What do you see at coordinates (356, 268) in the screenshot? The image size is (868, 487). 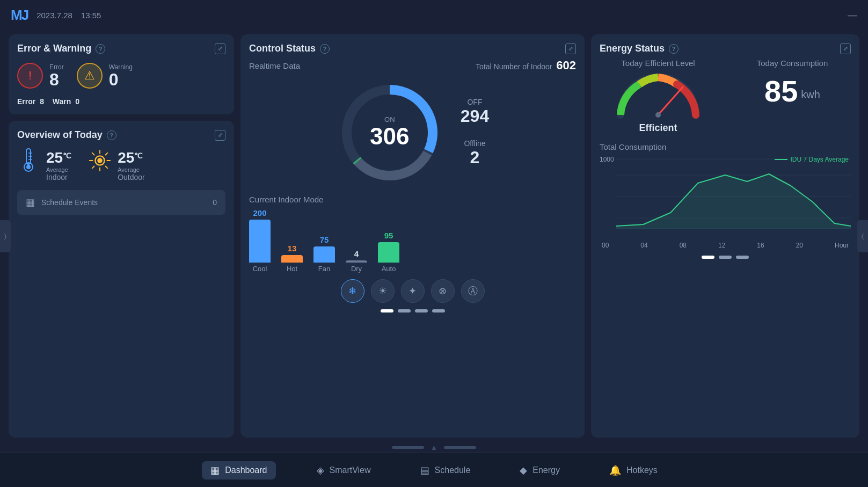 I see `dry-label: Dry` at bounding box center [356, 268].